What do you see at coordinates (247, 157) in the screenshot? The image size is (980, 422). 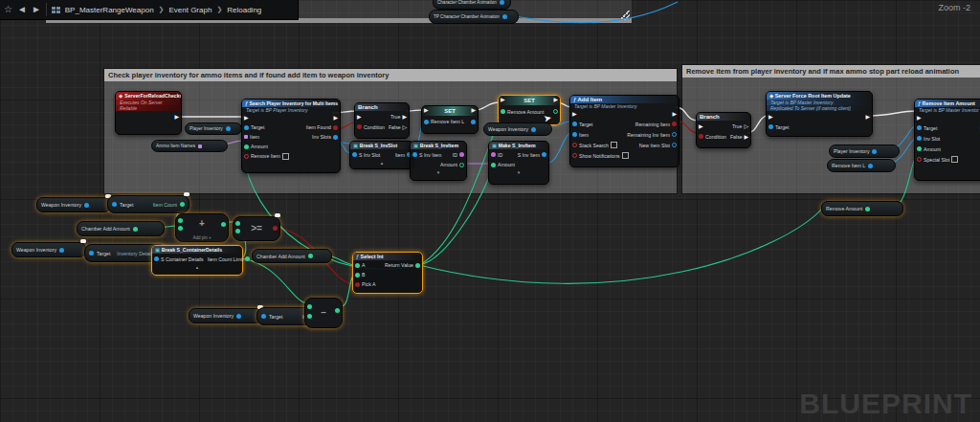 I see `remove-item-pin` at bounding box center [247, 157].